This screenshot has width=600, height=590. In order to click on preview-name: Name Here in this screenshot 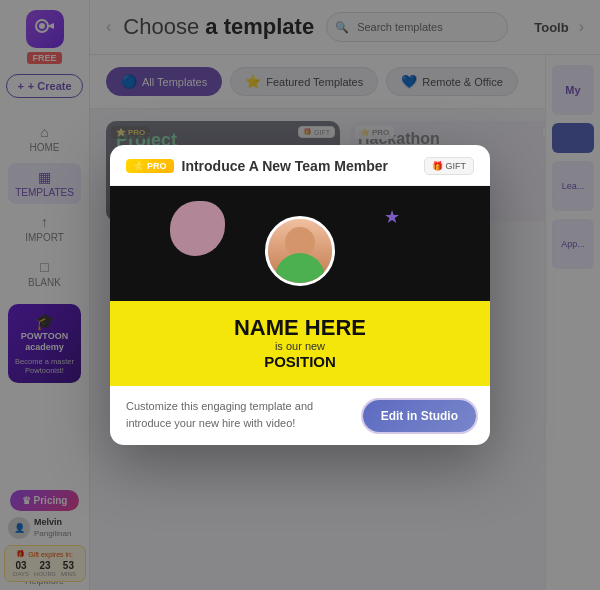, I will do `click(300, 328)`.